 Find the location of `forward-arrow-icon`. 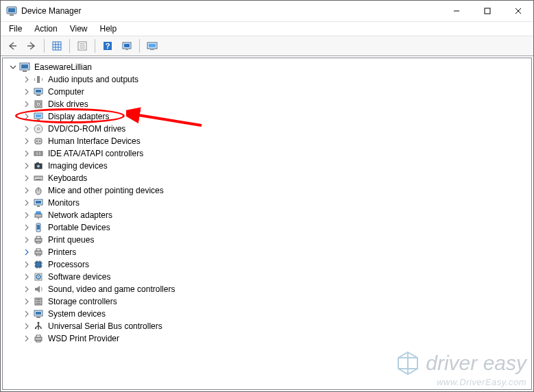

forward-arrow-icon is located at coordinates (32, 46).